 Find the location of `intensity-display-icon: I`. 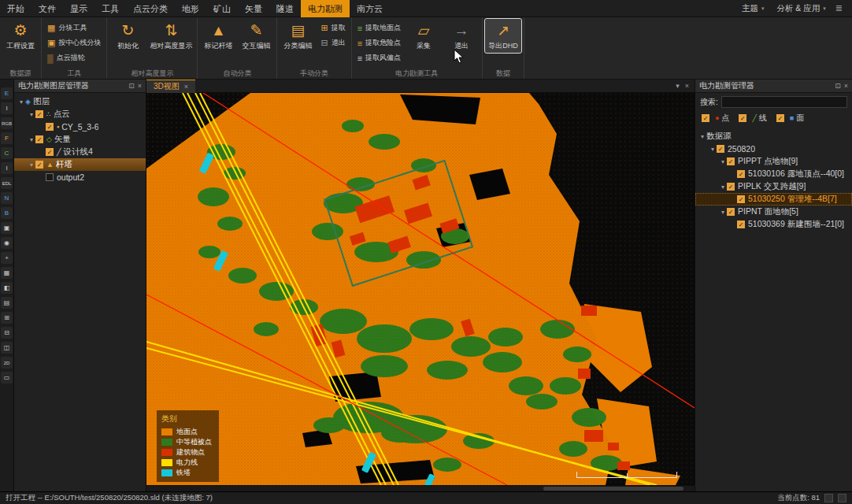

intensity-display-icon: I is located at coordinates (6, 109).